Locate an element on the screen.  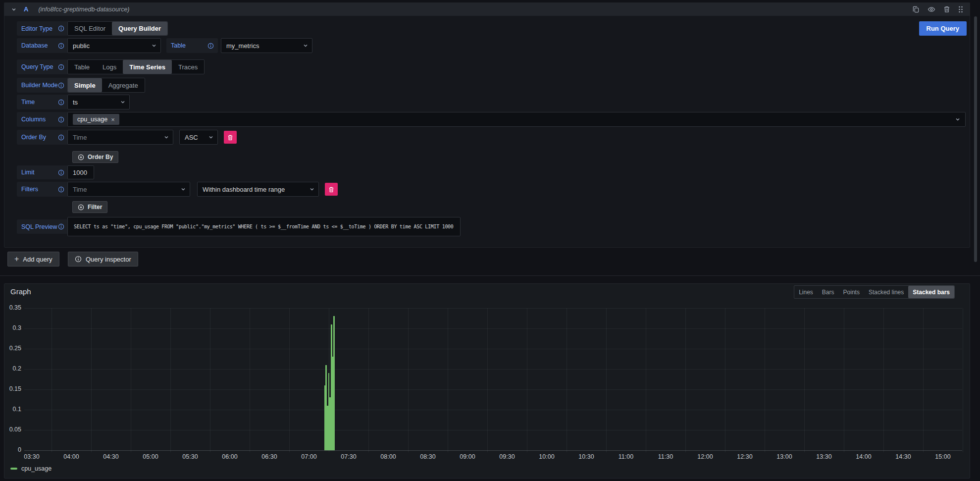
display-mode-toggle: Lines Bars Points Stacked lines Stacked … is located at coordinates (875, 292).